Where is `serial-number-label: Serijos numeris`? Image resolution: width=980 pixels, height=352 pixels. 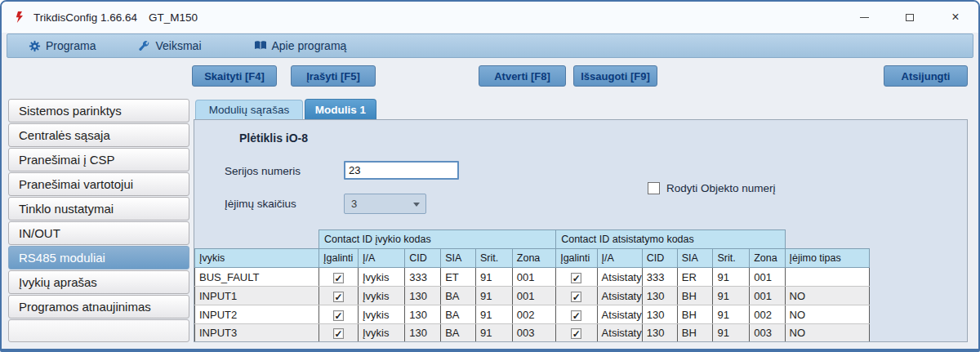 serial-number-label: Serijos numeris is located at coordinates (263, 172).